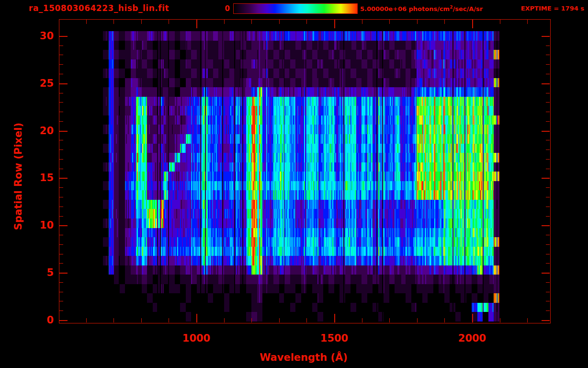 This screenshot has width=588, height=368. What do you see at coordinates (43, 320) in the screenshot?
I see `y-tick-label: 0` at bounding box center [43, 320].